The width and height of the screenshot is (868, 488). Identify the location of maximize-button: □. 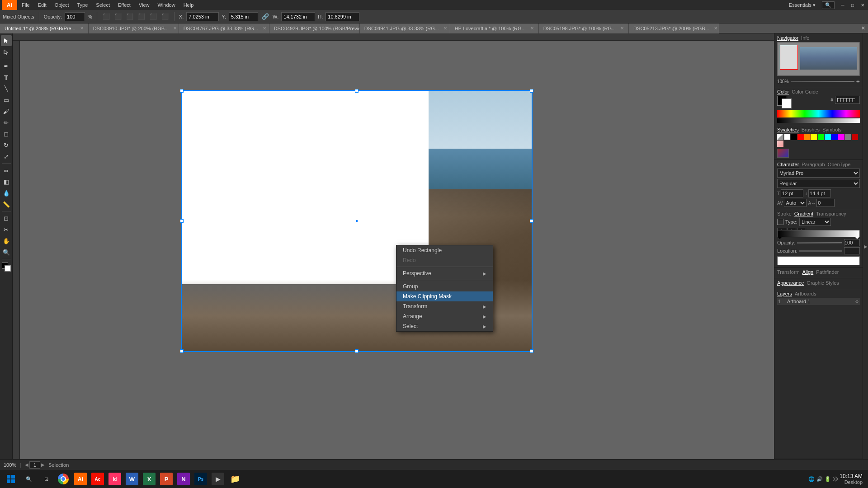
(853, 5).